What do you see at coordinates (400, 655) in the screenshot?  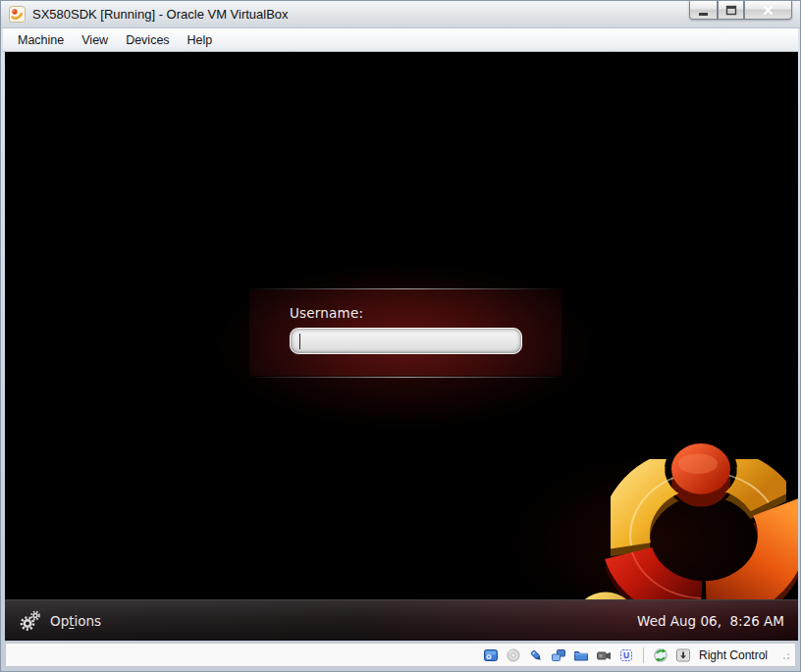 I see `status-bar: U Right Control` at bounding box center [400, 655].